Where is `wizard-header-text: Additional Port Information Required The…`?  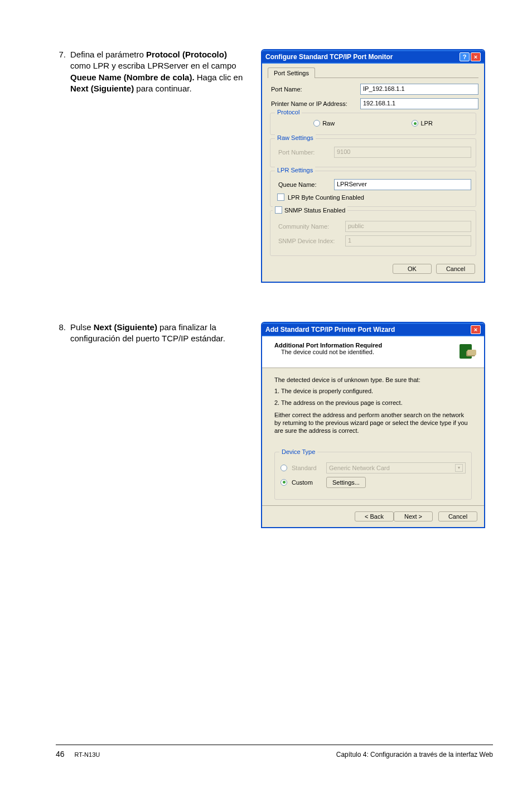
wizard-header-text: Additional Port Information Required The… is located at coordinates (328, 352).